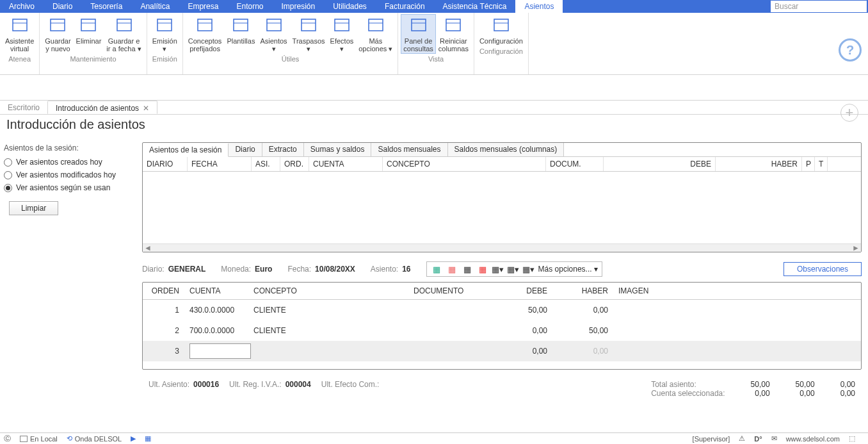 Image resolution: width=868 pixels, height=444 pixels. What do you see at coordinates (216, 351) in the screenshot?
I see `entry-cell-cuenta` at bounding box center [216, 351].